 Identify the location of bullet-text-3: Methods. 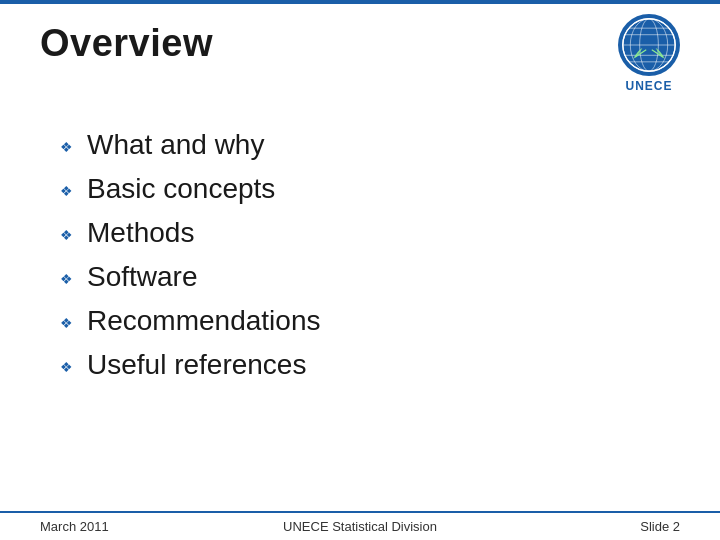
(140, 233).